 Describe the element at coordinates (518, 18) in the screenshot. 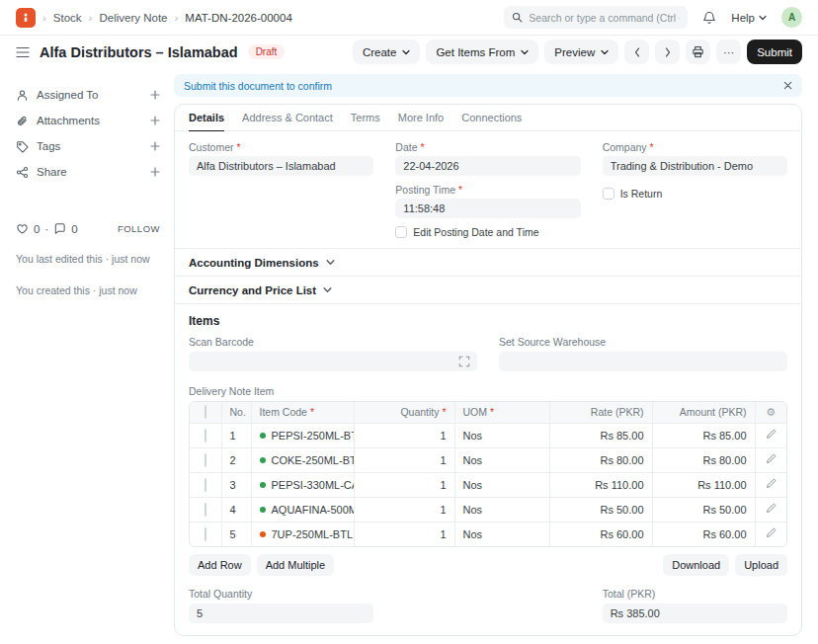

I see `search-icon` at that location.